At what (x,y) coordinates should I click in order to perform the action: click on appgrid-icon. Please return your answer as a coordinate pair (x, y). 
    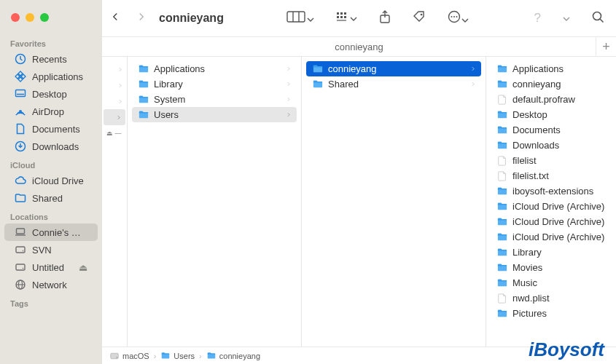
    Looking at the image, I should click on (20, 76).